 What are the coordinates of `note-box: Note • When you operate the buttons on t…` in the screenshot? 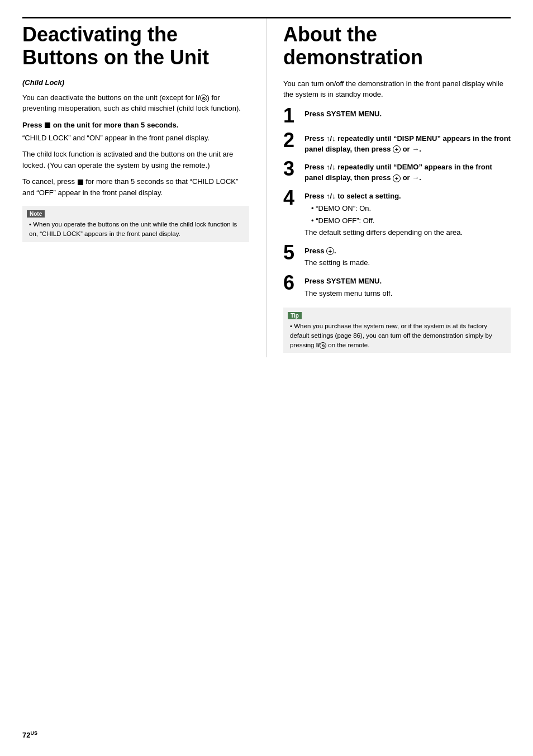 It's located at (136, 224).